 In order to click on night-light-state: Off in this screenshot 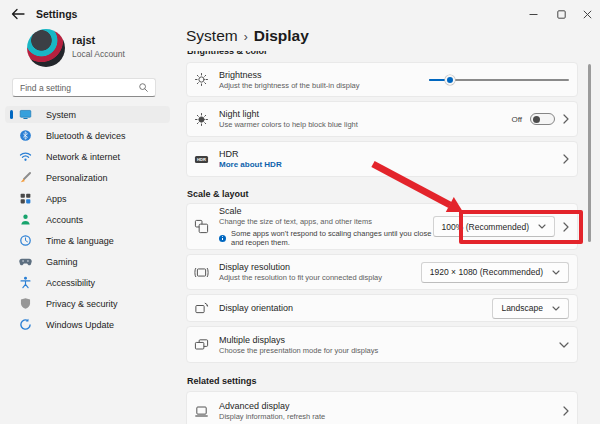, I will do `click(516, 120)`.